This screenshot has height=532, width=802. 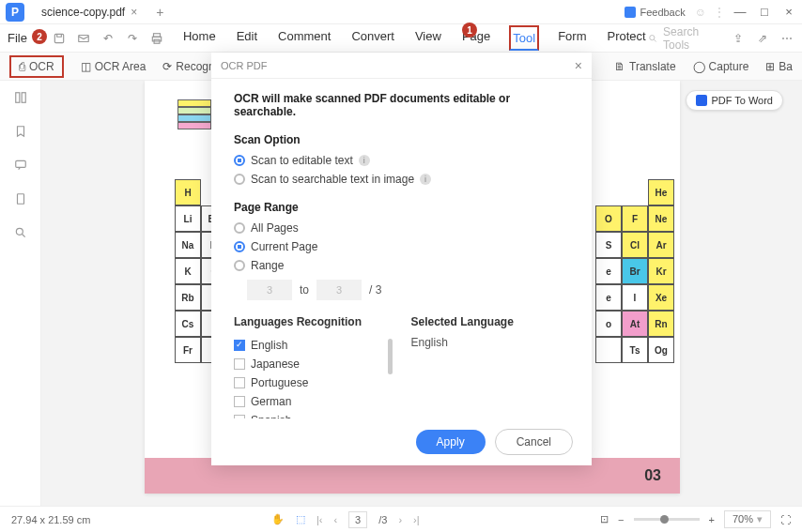 What do you see at coordinates (84, 38) in the screenshot?
I see `mail-icon` at bounding box center [84, 38].